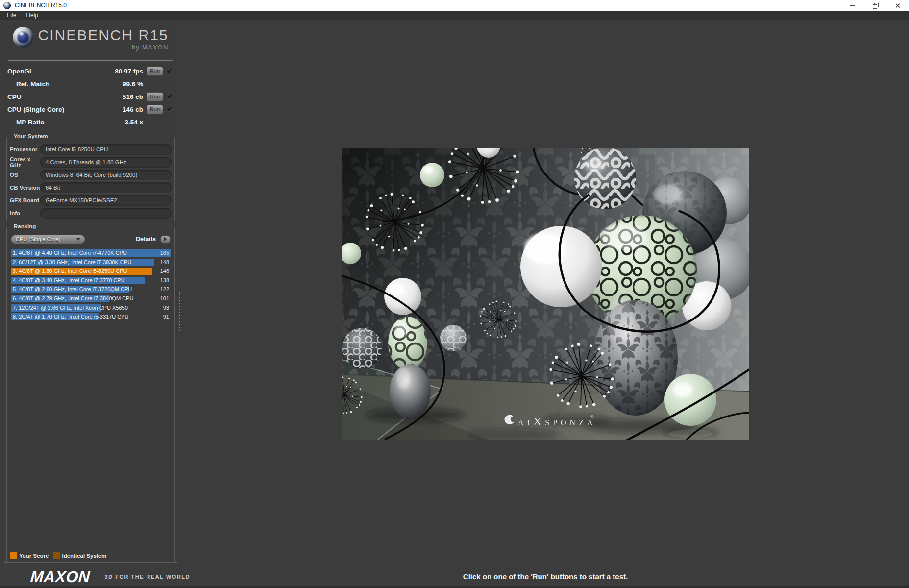 The image size is (909, 588). Describe the element at coordinates (25, 226) in the screenshot. I see `ranking-title: Ranking` at that location.